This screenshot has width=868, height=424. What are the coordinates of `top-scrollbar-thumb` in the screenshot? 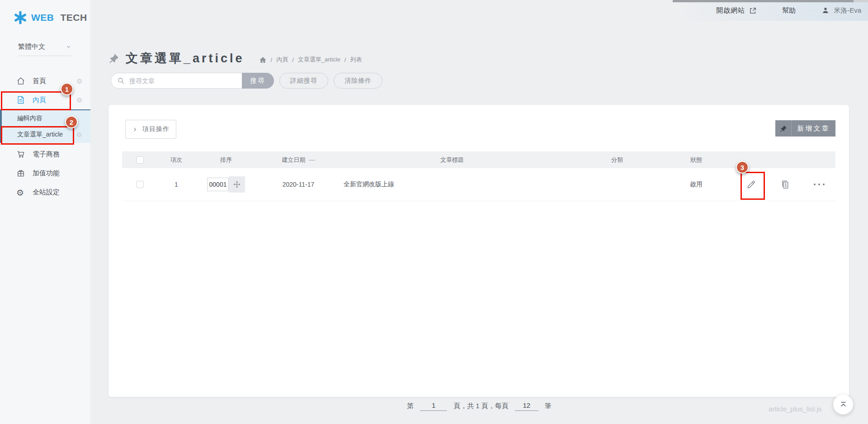 It's located at (763, 1).